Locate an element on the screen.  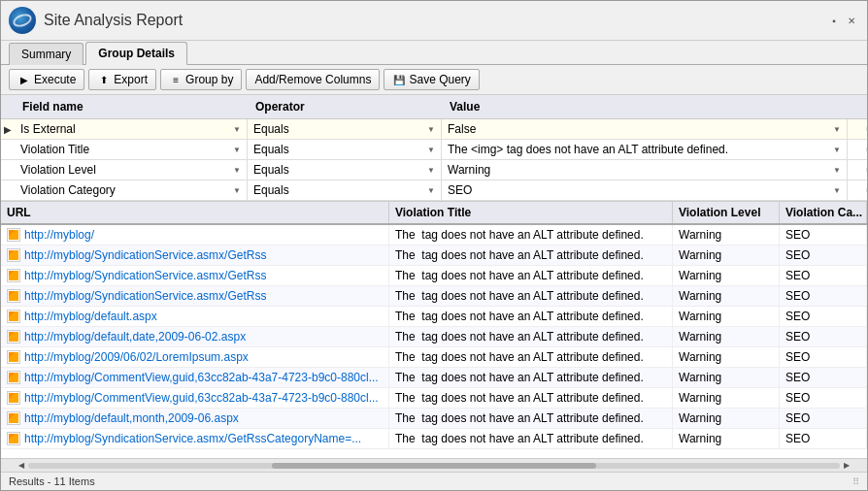
horizontal-scrollbar: ◀ ▶ is located at coordinates (434, 465).